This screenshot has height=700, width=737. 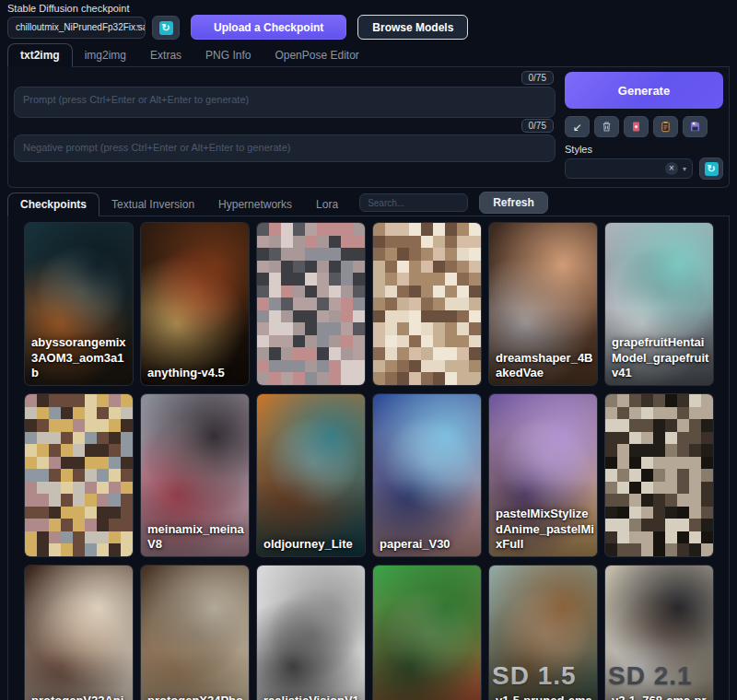 What do you see at coordinates (427, 475) in the screenshot?
I see `checkpoint-card: paperai_V30` at bounding box center [427, 475].